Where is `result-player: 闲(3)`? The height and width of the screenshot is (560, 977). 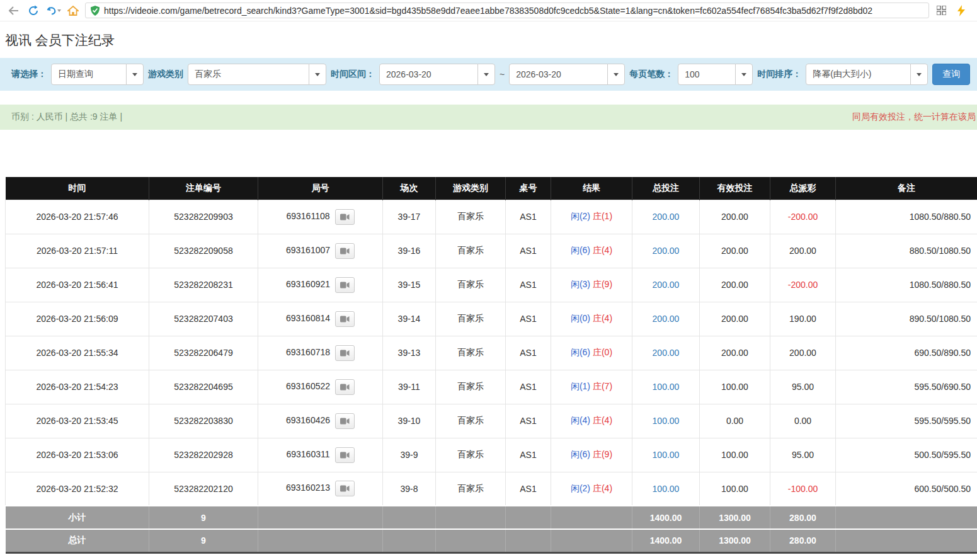
result-player: 闲(3) is located at coordinates (581, 284).